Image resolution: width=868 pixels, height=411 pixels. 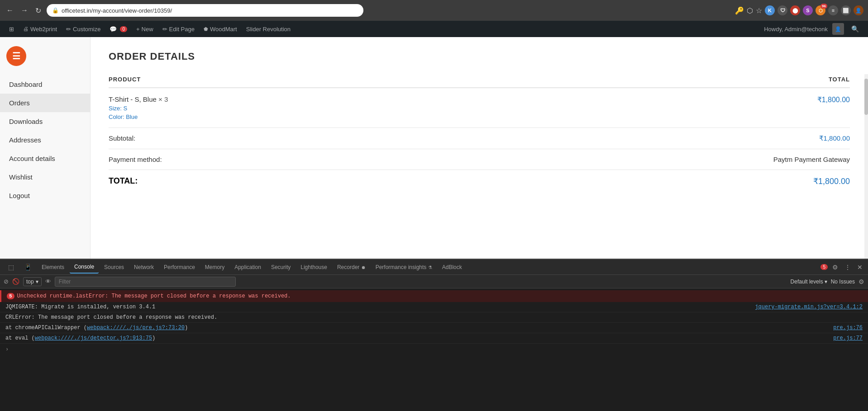 What do you see at coordinates (45, 177) in the screenshot?
I see `sidebar-item-wishlist: Wishlist` at bounding box center [45, 177].